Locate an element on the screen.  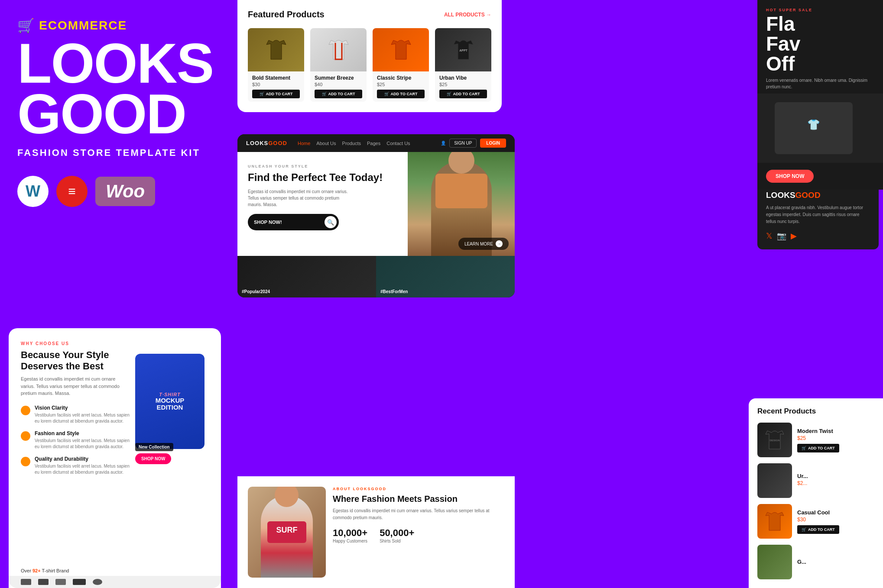
browser-navbar: LOOKSGOOD Home About Us Products Pages C… is located at coordinates (376, 143).